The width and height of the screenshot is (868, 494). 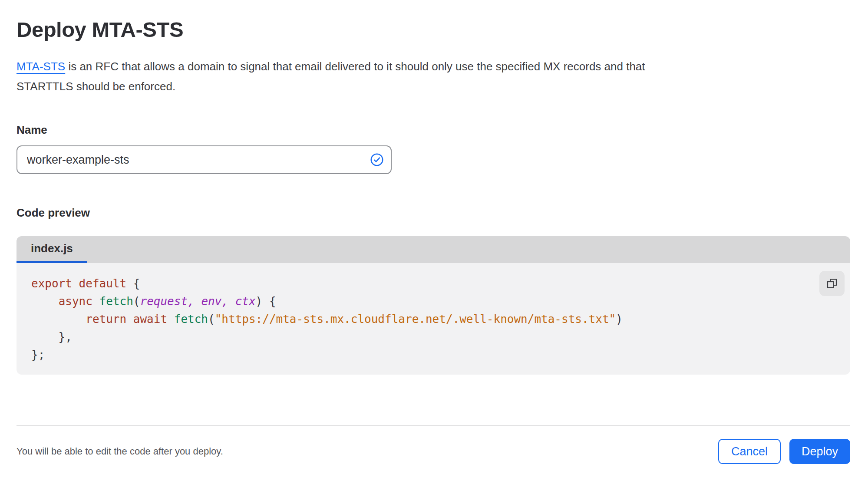 What do you see at coordinates (433, 425) in the screenshot?
I see `footer-divider` at bounding box center [433, 425].